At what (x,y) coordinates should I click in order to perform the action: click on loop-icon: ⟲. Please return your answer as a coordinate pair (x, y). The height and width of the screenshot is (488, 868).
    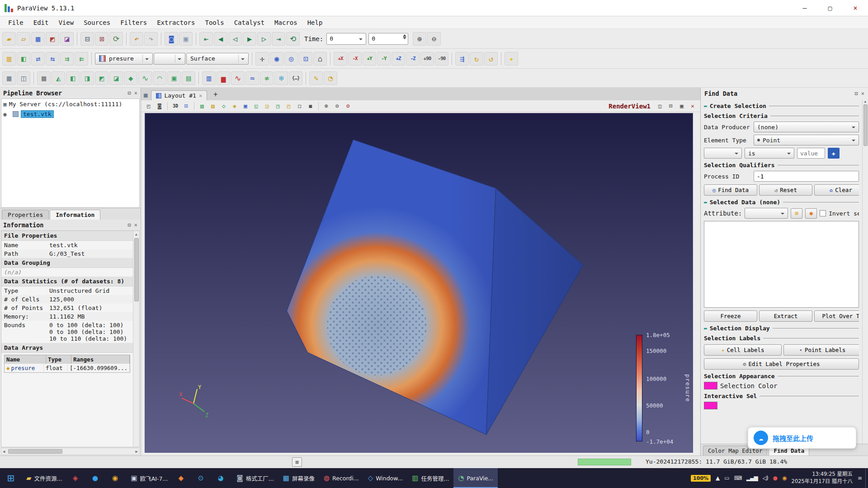
    Looking at the image, I should click on (293, 39).